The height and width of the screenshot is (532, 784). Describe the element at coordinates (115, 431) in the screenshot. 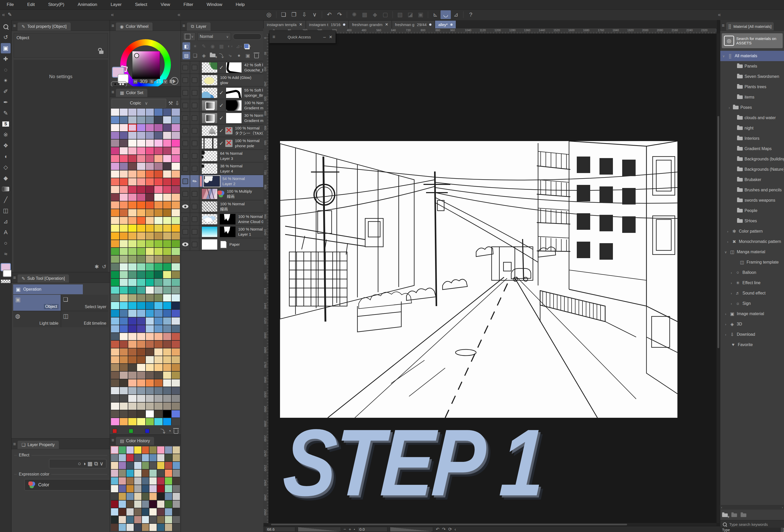

I see `red-swatch` at that location.